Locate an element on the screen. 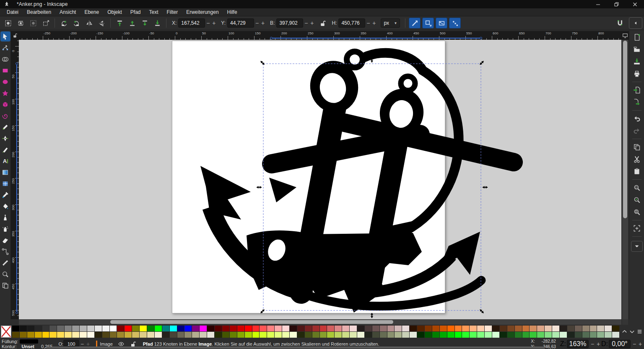  command-fit-page is located at coordinates (637, 228).